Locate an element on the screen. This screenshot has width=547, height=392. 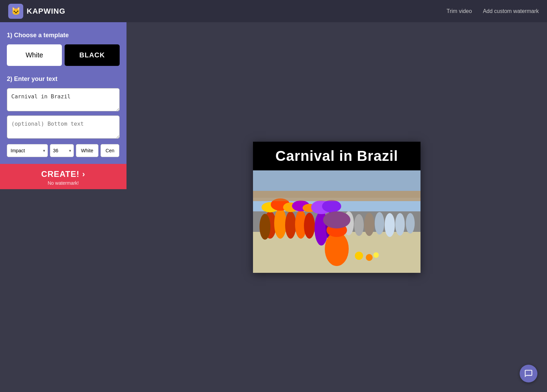
create-footer: CREATE! › No watermark! is located at coordinates (63, 177).